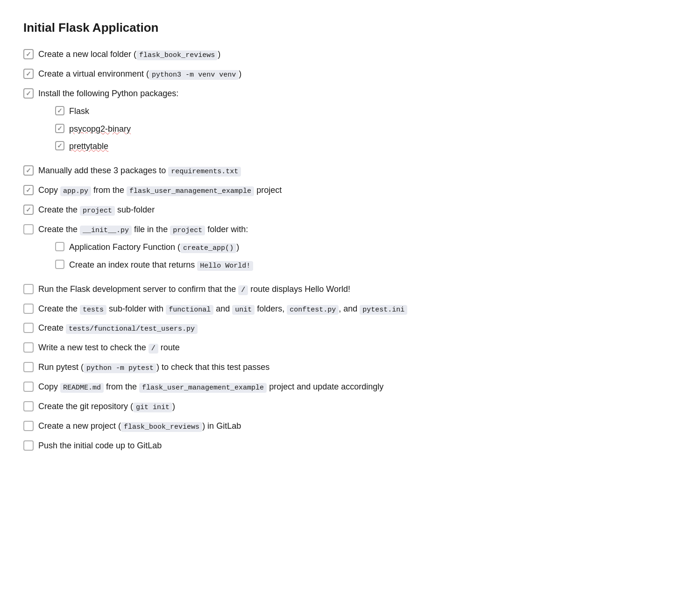  What do you see at coordinates (366, 265) in the screenshot?
I see `item-text: Create an index route that returns Hello…` at bounding box center [366, 265].